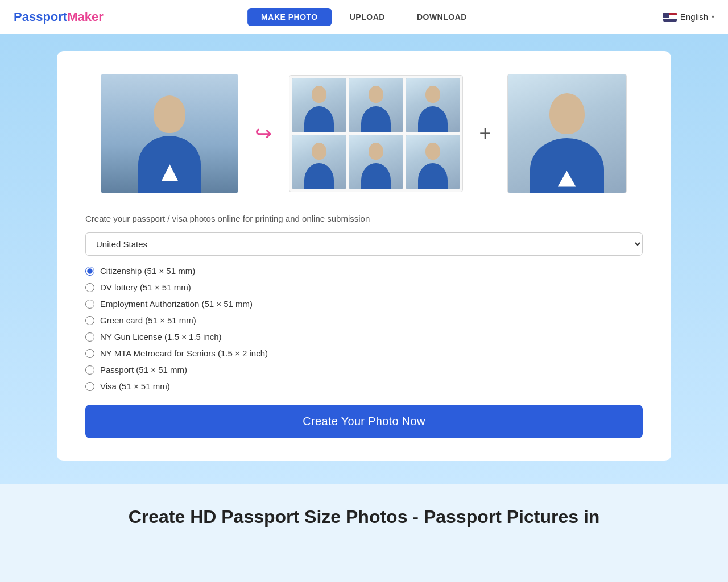  What do you see at coordinates (367, 17) in the screenshot?
I see `upload-button: UPLOAD` at bounding box center [367, 17].